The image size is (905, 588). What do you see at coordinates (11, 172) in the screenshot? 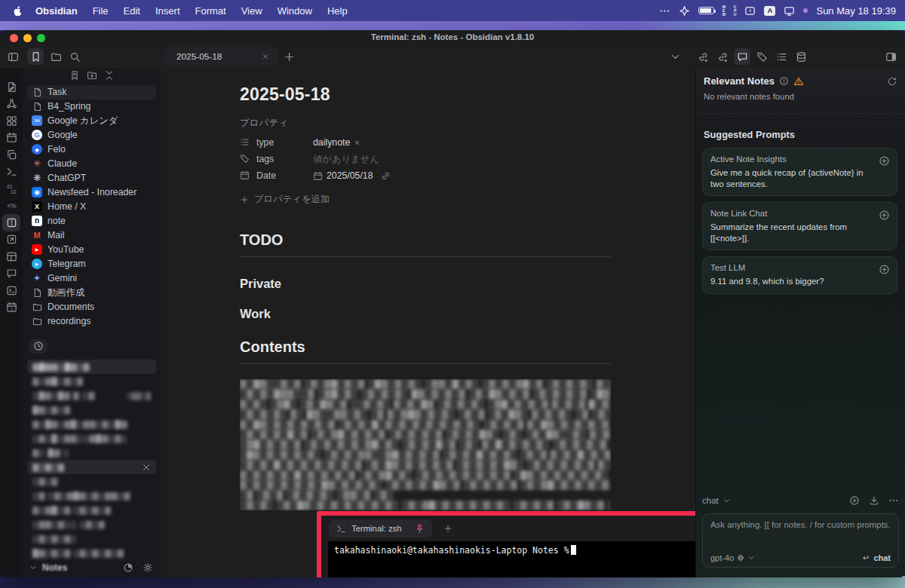
I see `terminal-icon` at bounding box center [11, 172].